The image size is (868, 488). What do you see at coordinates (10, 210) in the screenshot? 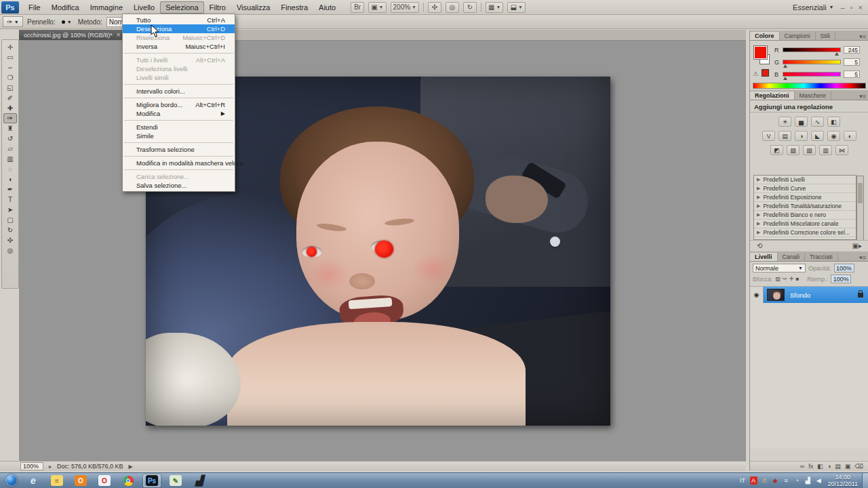
I see `path-selection-tool: ➤` at bounding box center [10, 210].